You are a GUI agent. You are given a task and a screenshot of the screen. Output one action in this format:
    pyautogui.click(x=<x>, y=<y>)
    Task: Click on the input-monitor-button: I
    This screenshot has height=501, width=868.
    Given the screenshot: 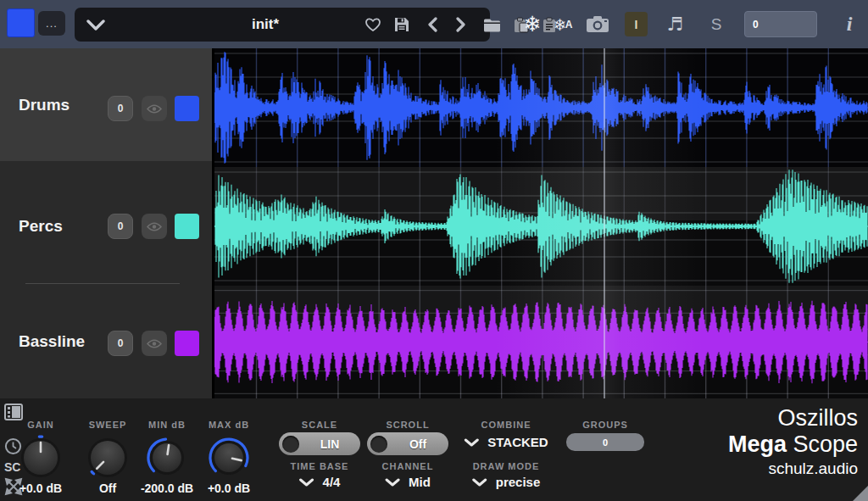 What is the action you would take?
    pyautogui.click(x=636, y=24)
    